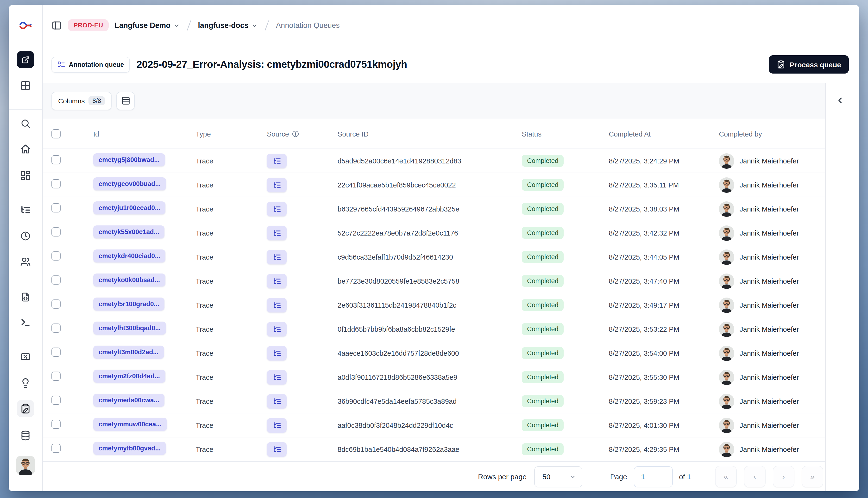 The width and height of the screenshot is (868, 498). What do you see at coordinates (129, 400) in the screenshot?
I see `item-id-badge: cmetymeds00cwa...` at bounding box center [129, 400].